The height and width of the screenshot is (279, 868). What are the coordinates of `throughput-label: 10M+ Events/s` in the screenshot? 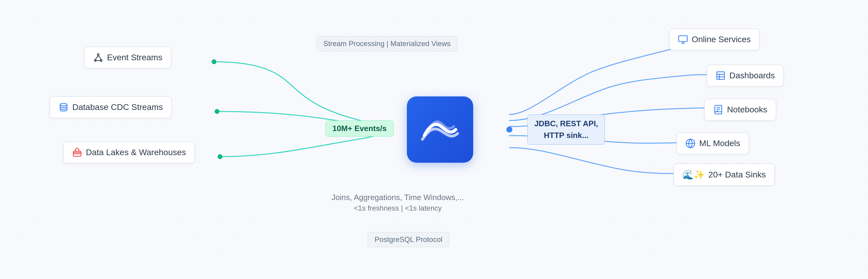 It's located at (360, 129).